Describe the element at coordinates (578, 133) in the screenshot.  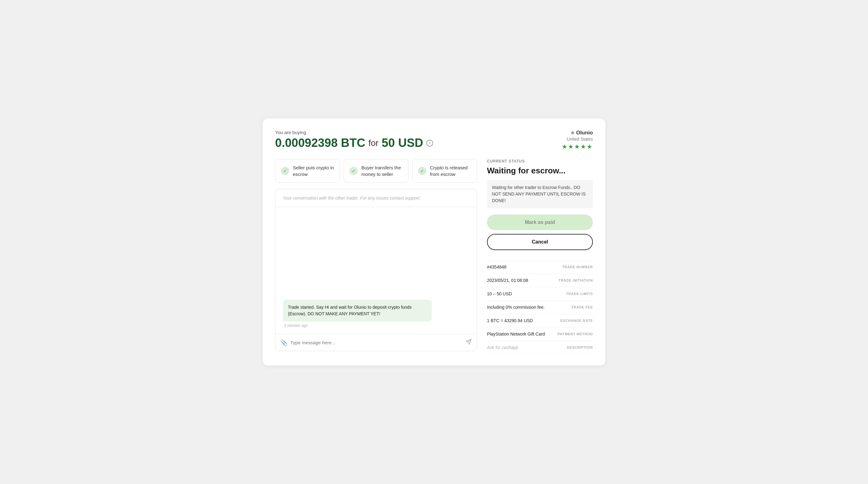
I see `seller-name: Olunio` at that location.